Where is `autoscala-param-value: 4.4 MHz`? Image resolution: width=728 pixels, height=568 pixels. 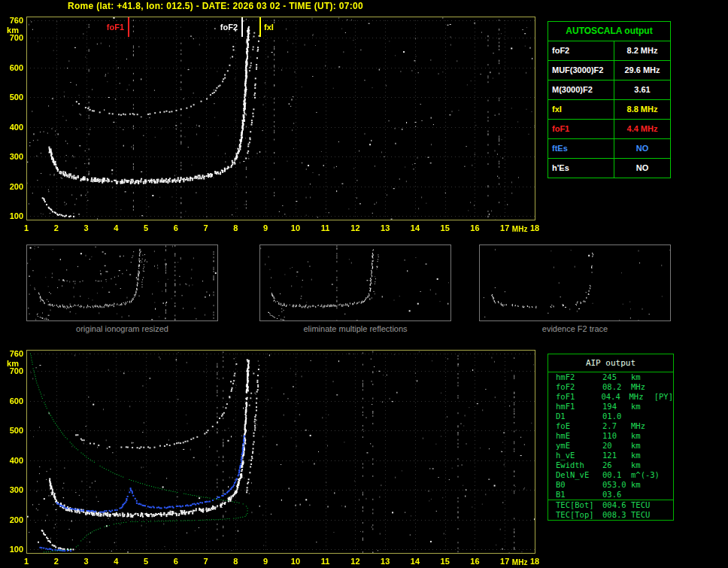 autoscala-param-value: 4.4 MHz is located at coordinates (642, 129).